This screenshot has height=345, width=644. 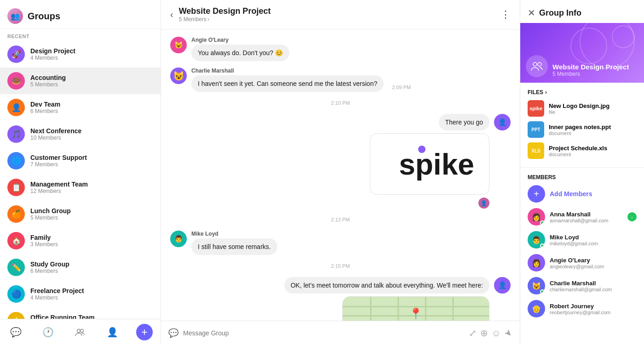 What do you see at coordinates (16, 134) in the screenshot?
I see `group-avatar: 🎵` at bounding box center [16, 134].